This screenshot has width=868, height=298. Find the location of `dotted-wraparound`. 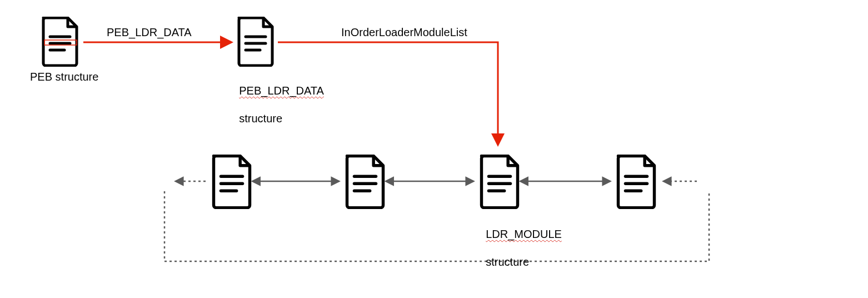

dotted-wraparound is located at coordinates (437, 226).